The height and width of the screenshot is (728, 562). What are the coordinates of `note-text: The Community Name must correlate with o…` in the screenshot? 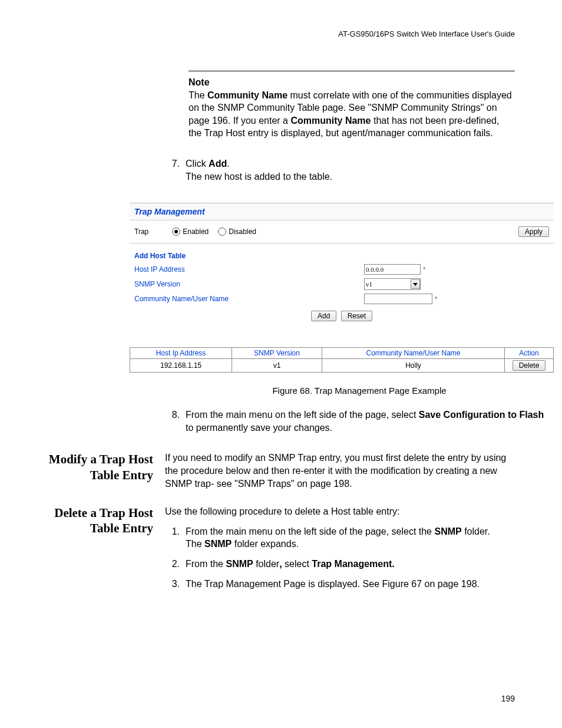 It's located at (352, 114).